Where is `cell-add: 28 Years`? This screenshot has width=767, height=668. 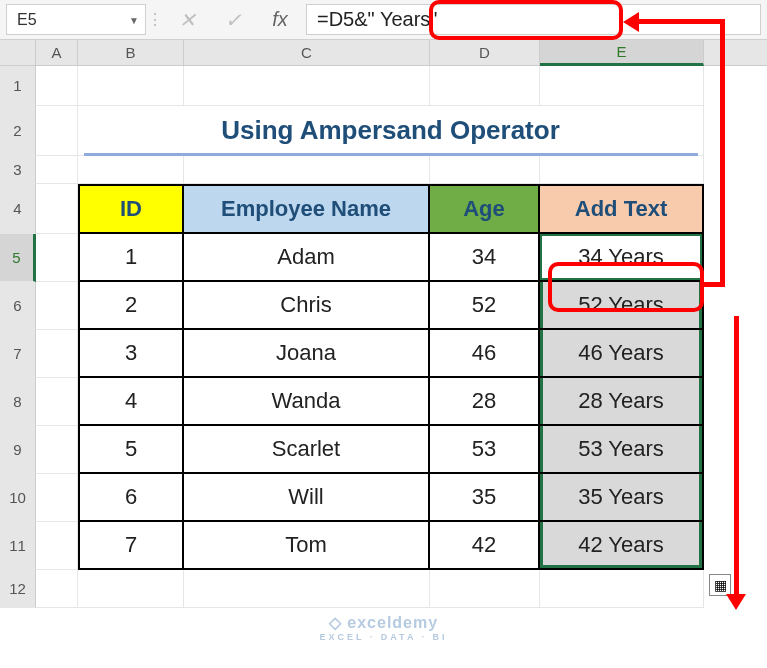 cell-add: 28 Years is located at coordinates (622, 402).